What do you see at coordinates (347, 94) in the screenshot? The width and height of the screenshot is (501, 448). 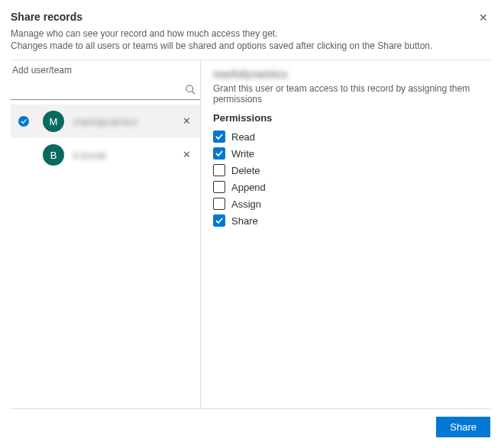 I see `grant-access-text: Grant this user or team access to this r…` at bounding box center [347, 94].